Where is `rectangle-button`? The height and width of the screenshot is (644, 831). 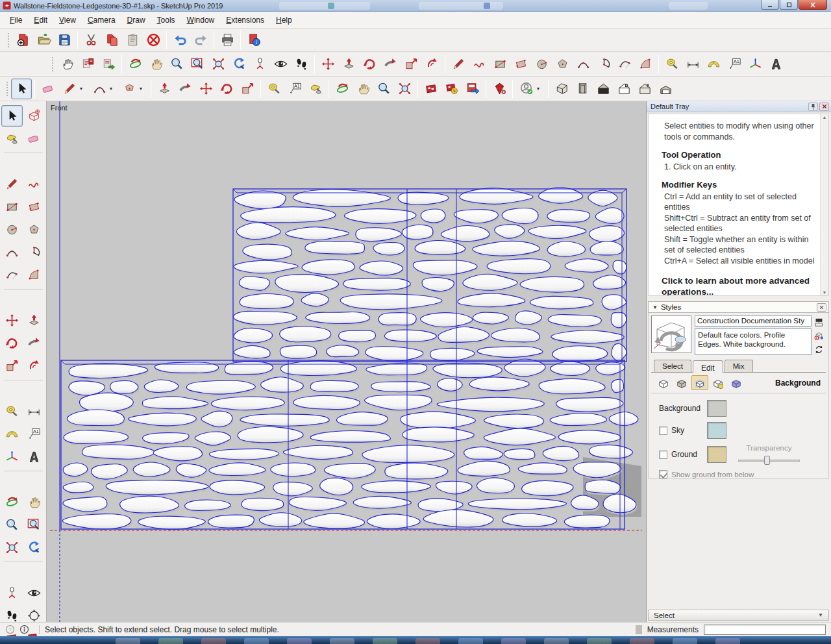
rectangle-button is located at coordinates (500, 64).